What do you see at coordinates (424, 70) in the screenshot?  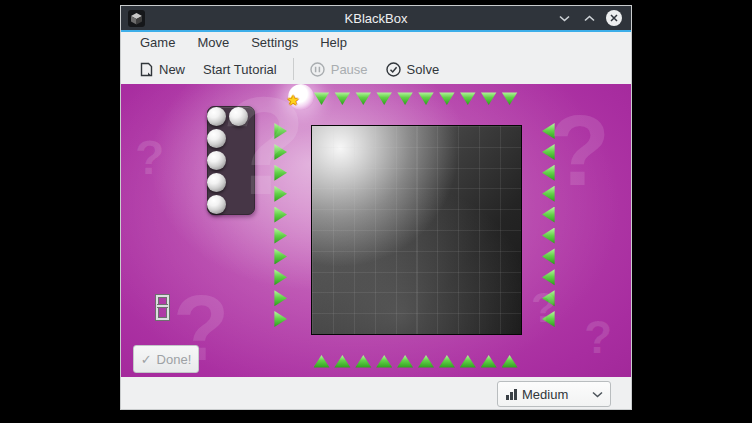 I see `solve-button-label: Solve` at bounding box center [424, 70].